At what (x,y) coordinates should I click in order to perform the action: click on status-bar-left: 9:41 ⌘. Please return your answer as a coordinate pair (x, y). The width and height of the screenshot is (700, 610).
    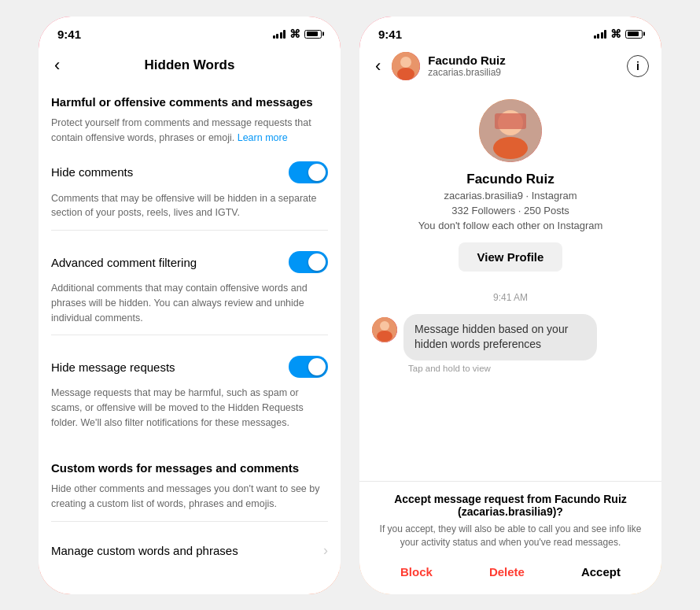
    Looking at the image, I should click on (190, 31).